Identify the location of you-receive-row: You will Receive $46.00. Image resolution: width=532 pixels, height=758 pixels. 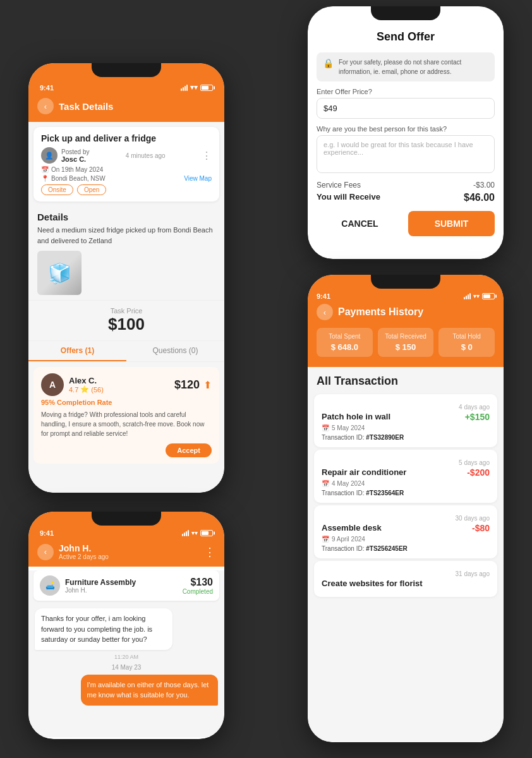
(406, 198).